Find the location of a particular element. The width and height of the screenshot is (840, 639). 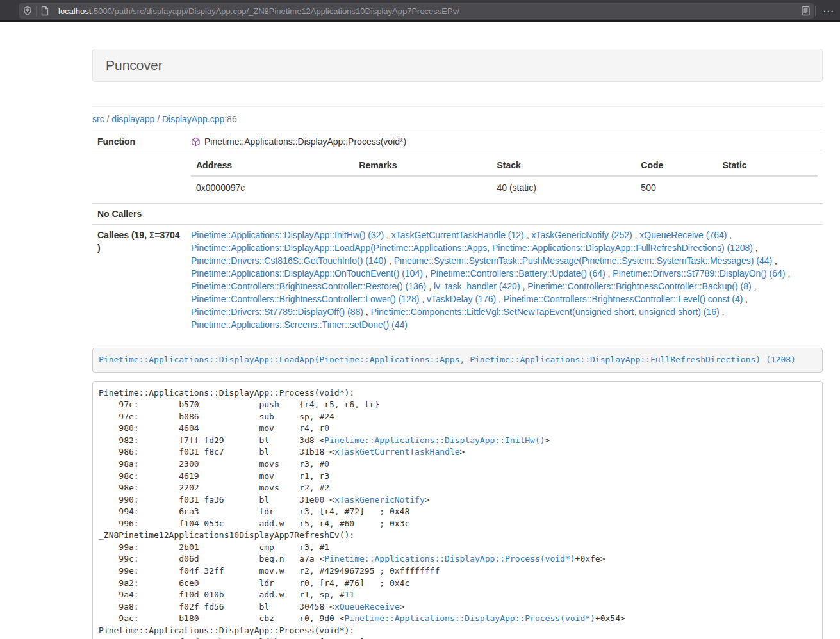

page-icon is located at coordinates (45, 11).